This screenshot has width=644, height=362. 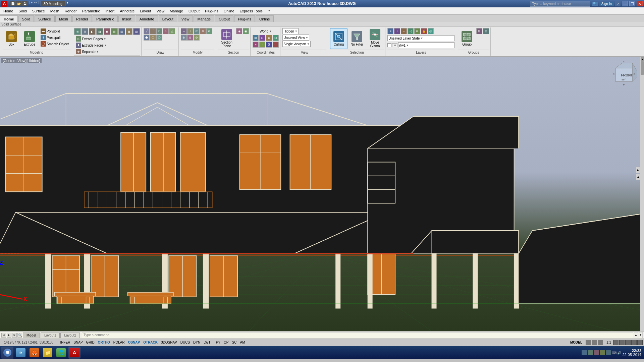 I want to click on tab-close-icon: ✕, so click(x=14, y=335).